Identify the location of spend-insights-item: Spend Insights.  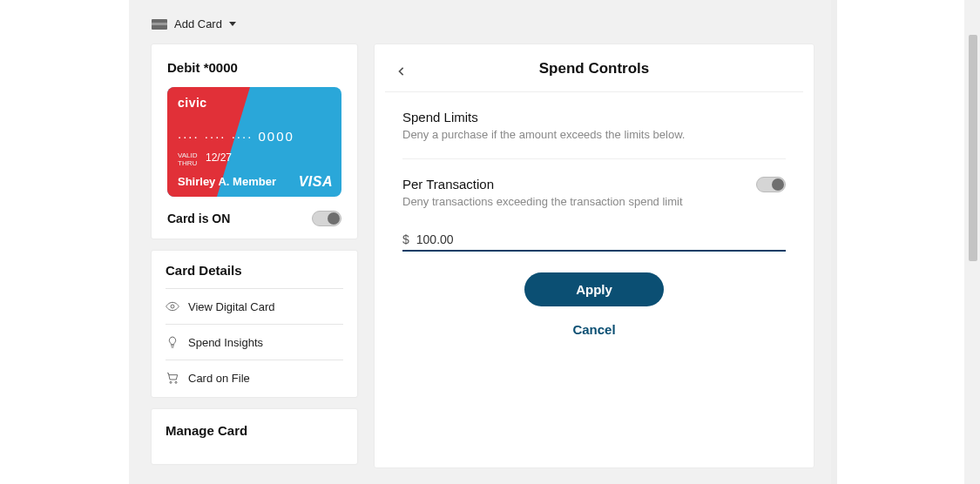
(254, 341).